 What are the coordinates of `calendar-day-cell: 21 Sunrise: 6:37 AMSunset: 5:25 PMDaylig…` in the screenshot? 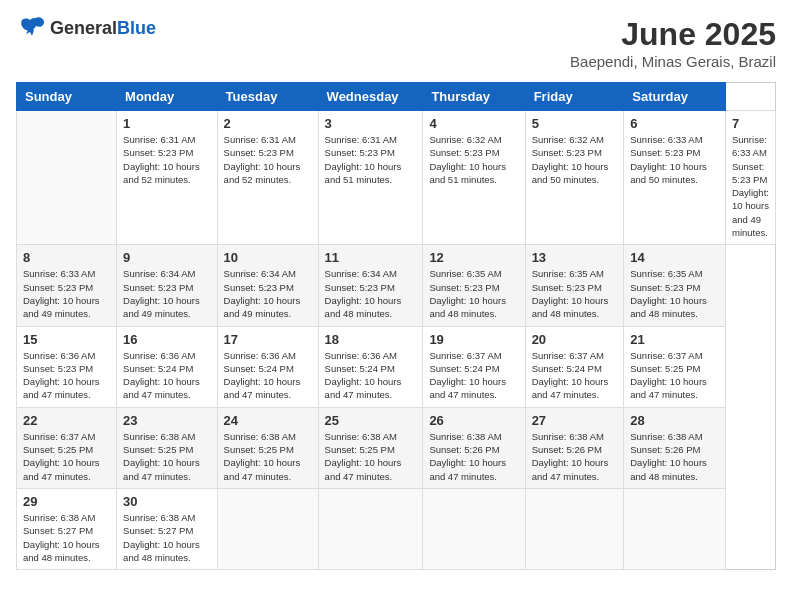 It's located at (675, 366).